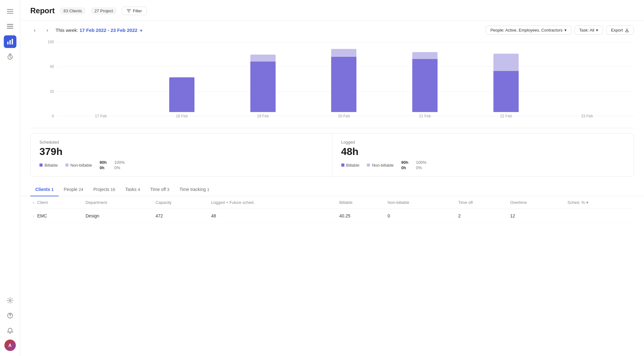 The height and width of the screenshot is (356, 644). What do you see at coordinates (101, 115) in the screenshot?
I see `bar-17feb: 17 Feb` at bounding box center [101, 115].